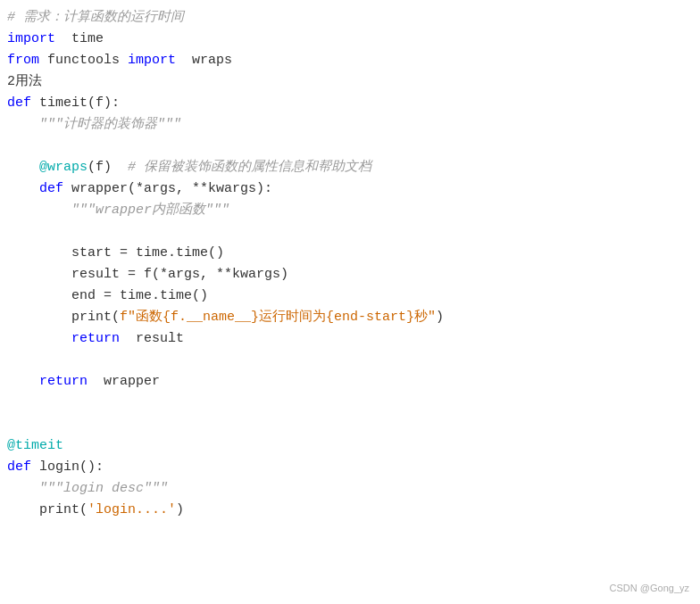  Describe the element at coordinates (100, 168) in the screenshot. I see `token: (f)` at that location.